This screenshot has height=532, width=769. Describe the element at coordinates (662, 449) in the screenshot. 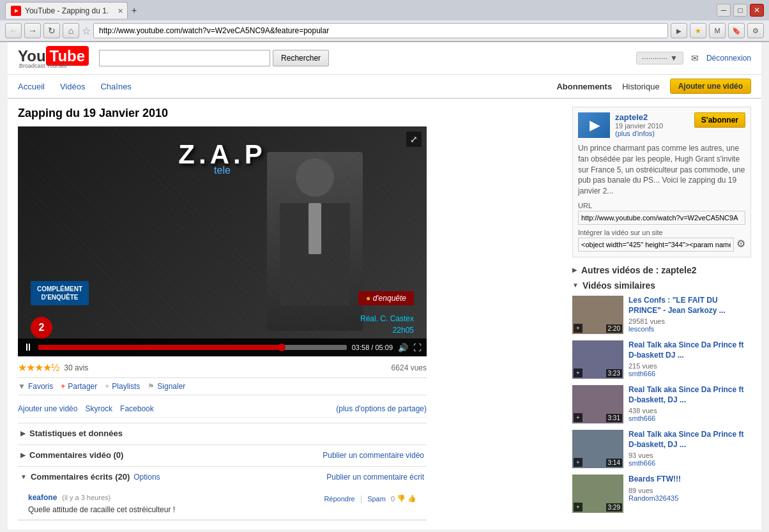

I see `similar-video-item: + 3:14 Real Talk aka Since Da Prince ft …` at that location.